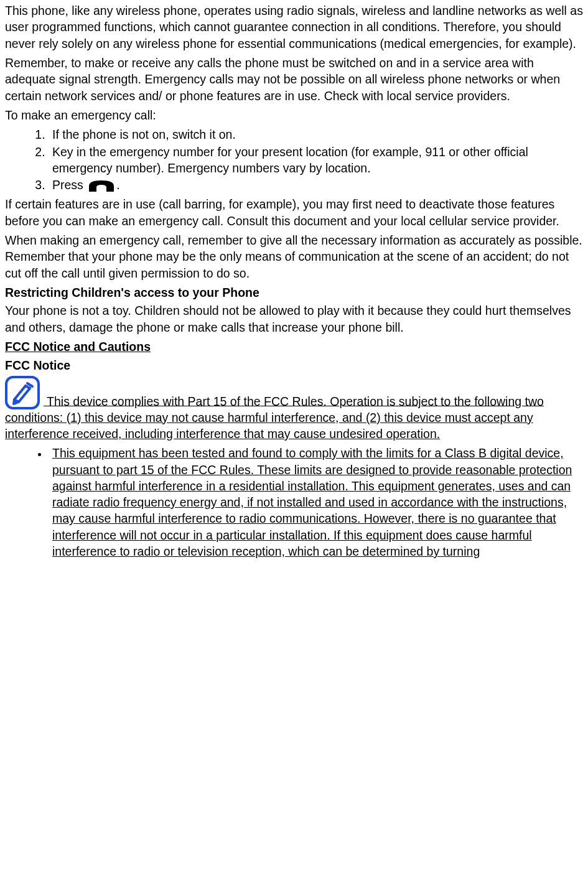 This screenshot has width=588, height=878. Describe the element at coordinates (295, 409) in the screenshot. I see `fcc-compliance-note: This device complies with Part 15 of the…` at that location.